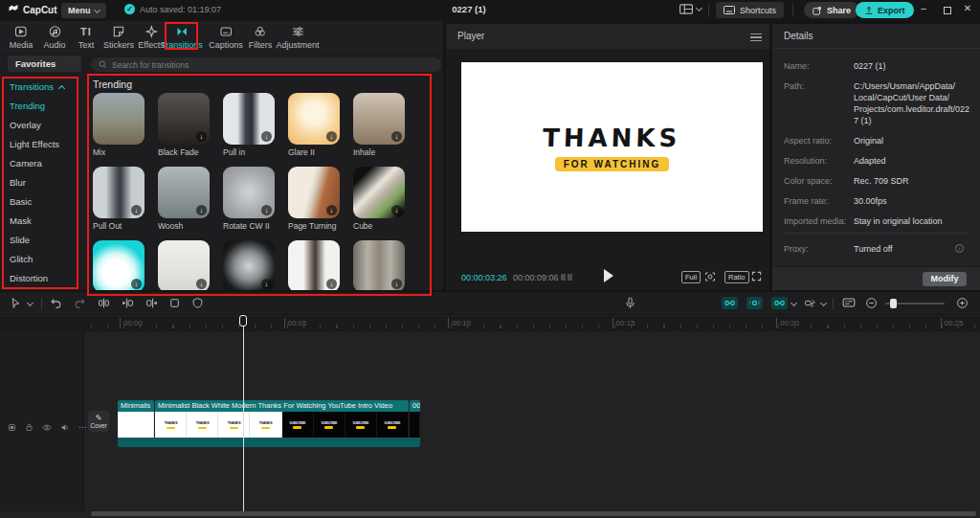 This screenshot has width=980, height=518. Describe the element at coordinates (47, 221) in the screenshot. I see `sidebar-item-mask: Mask` at that location.